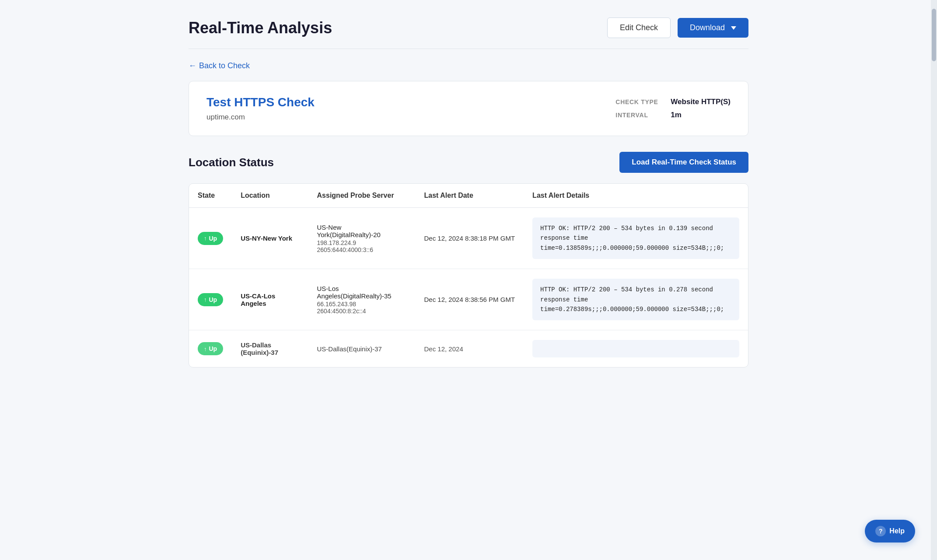  I want to click on last-alert-date: Dec 12, 2024 8:38:18 PM GMT, so click(470, 238).